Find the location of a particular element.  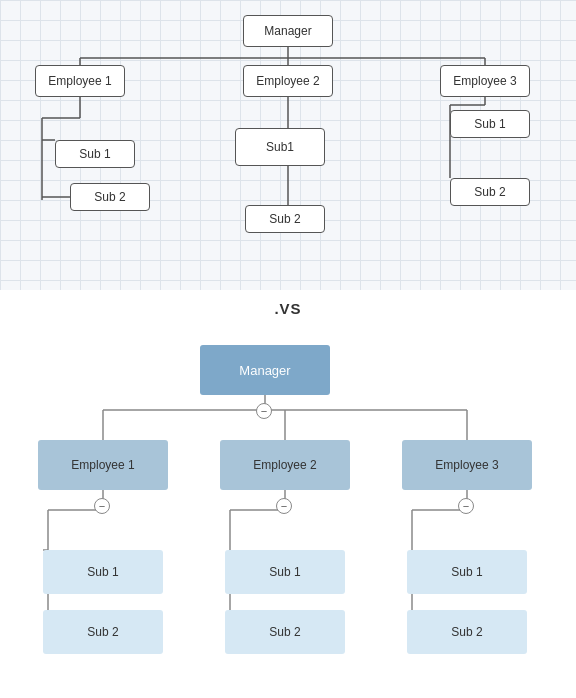

top-sub2b-box: Sub 2 is located at coordinates (285, 219).